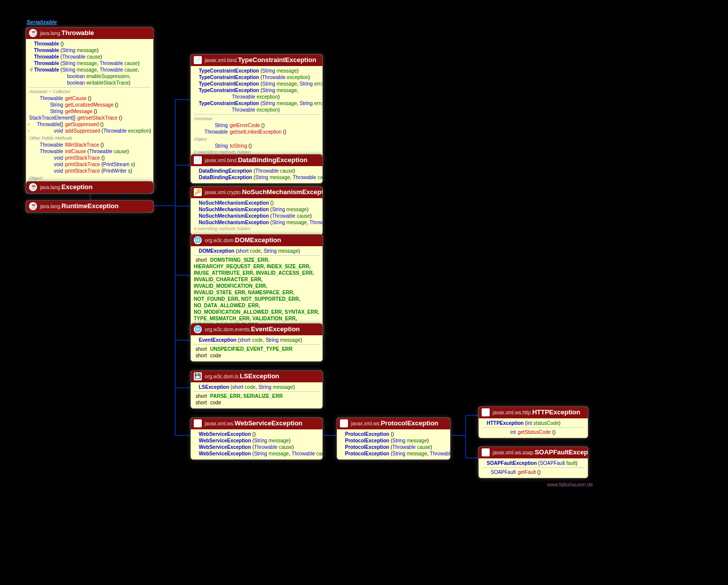 The height and width of the screenshot is (585, 728). What do you see at coordinates (256, 112) in the screenshot?
I see `class-body: TypeConstraintException (String message)…` at bounding box center [256, 112].